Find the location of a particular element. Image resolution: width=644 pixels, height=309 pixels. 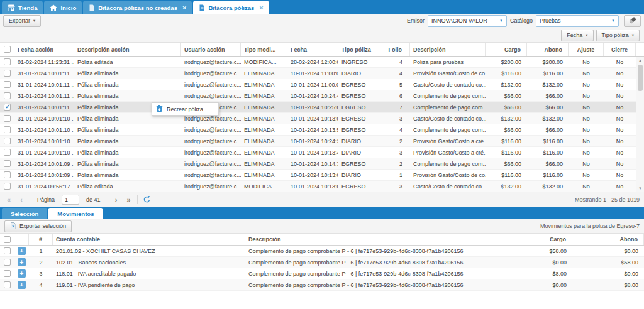

column-header-tipo-modificacion: Tipo modi... is located at coordinates (264, 49).